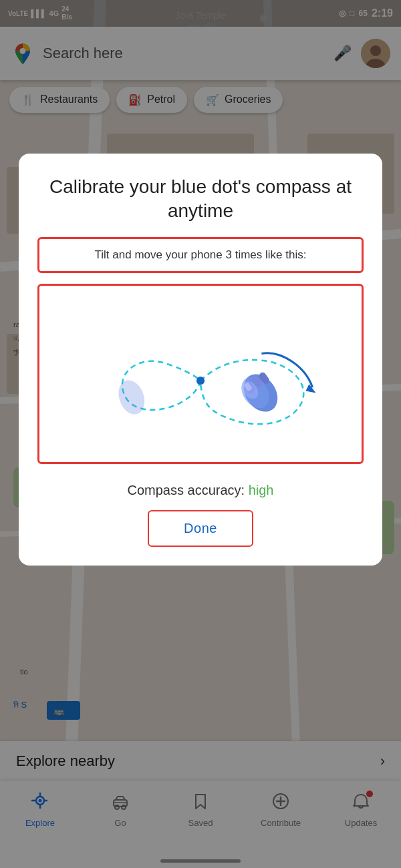 This screenshot has height=868, width=401. I want to click on instruction-text: Tilt and move your phone 3 times like th…, so click(200, 255).